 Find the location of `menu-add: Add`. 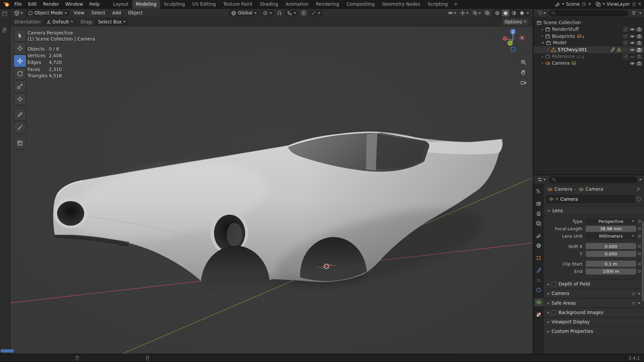

menu-add: Add is located at coordinates (117, 13).